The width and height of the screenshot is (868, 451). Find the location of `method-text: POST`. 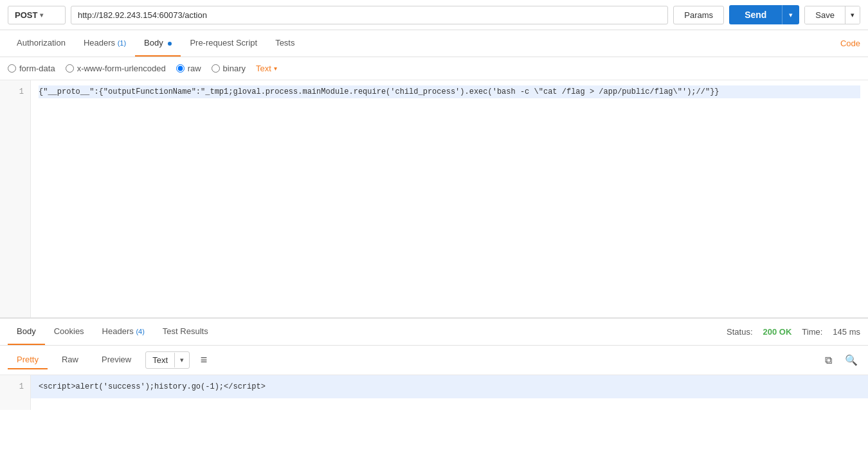

method-text: POST is located at coordinates (26, 15).